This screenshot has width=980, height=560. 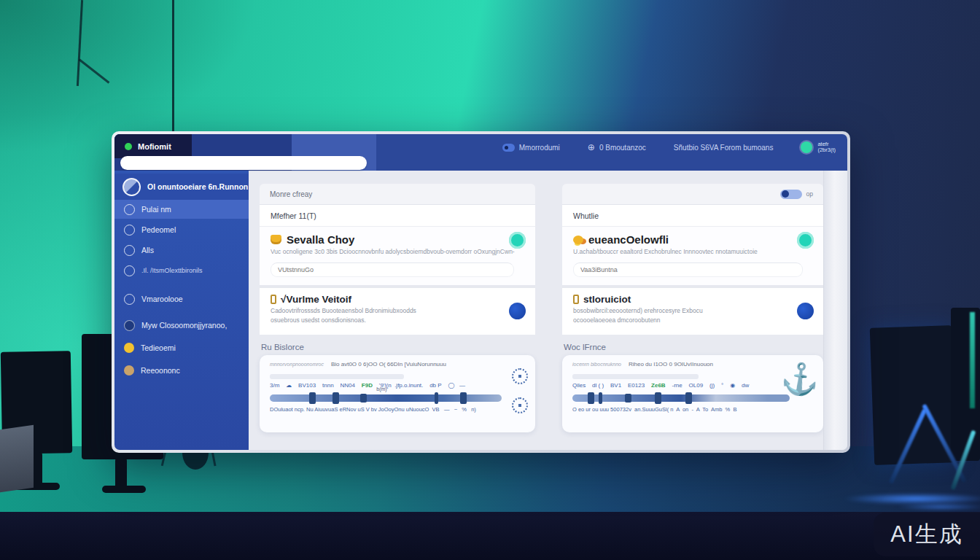 What do you see at coordinates (693, 252) in the screenshot?
I see `card-subtitle: U.achab/tbouccr eaaltord Exchobrulnec In…` at bounding box center [693, 252].